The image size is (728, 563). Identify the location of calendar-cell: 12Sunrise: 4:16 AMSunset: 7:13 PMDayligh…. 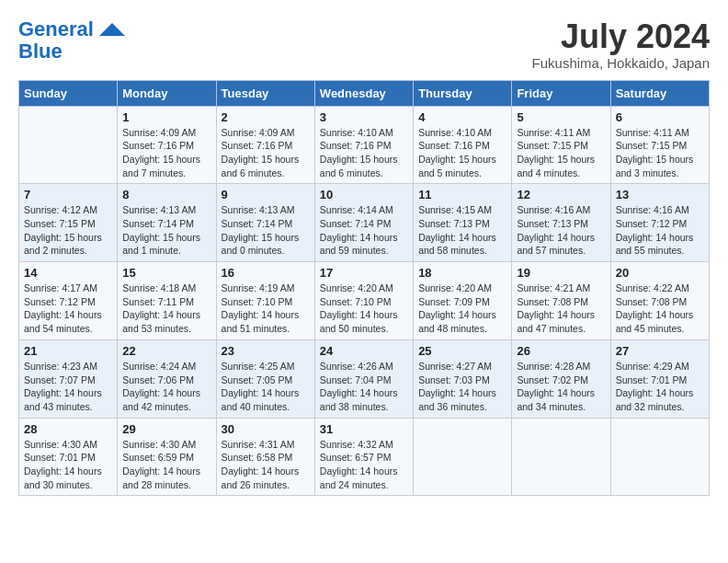
(561, 223).